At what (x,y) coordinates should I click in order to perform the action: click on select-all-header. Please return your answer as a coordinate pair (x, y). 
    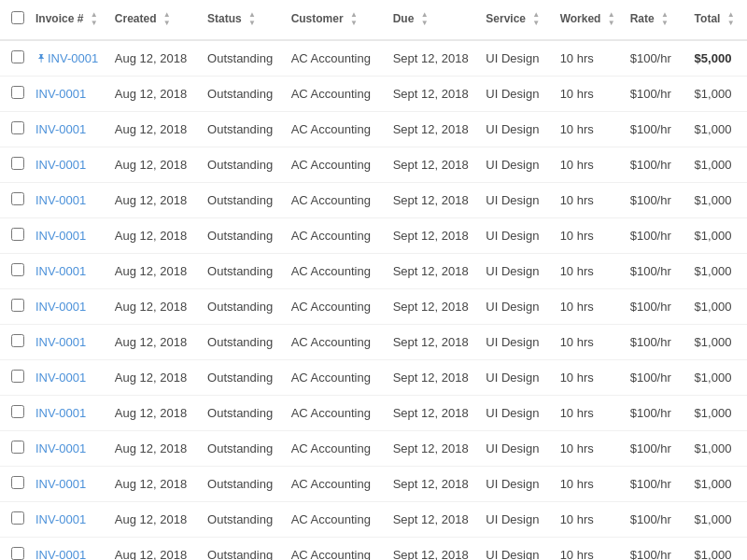
    Looking at the image, I should click on (14, 21).